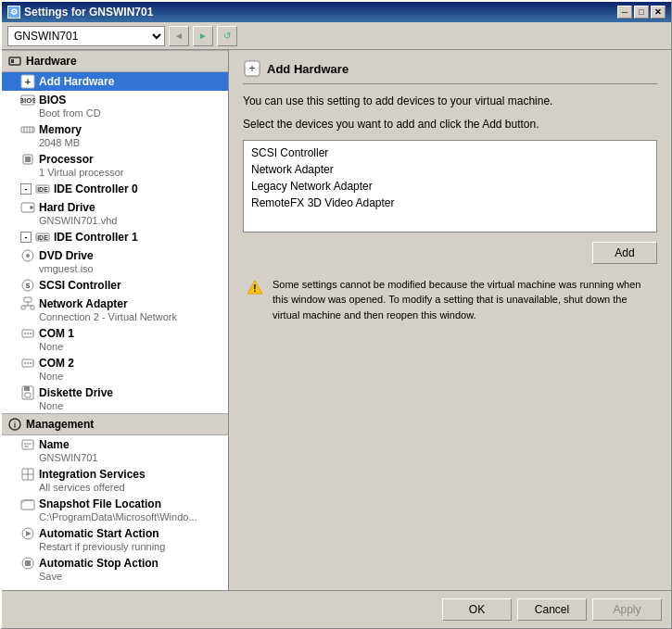  What do you see at coordinates (28, 563) in the screenshot?
I see `auto-stop-icon` at bounding box center [28, 563].